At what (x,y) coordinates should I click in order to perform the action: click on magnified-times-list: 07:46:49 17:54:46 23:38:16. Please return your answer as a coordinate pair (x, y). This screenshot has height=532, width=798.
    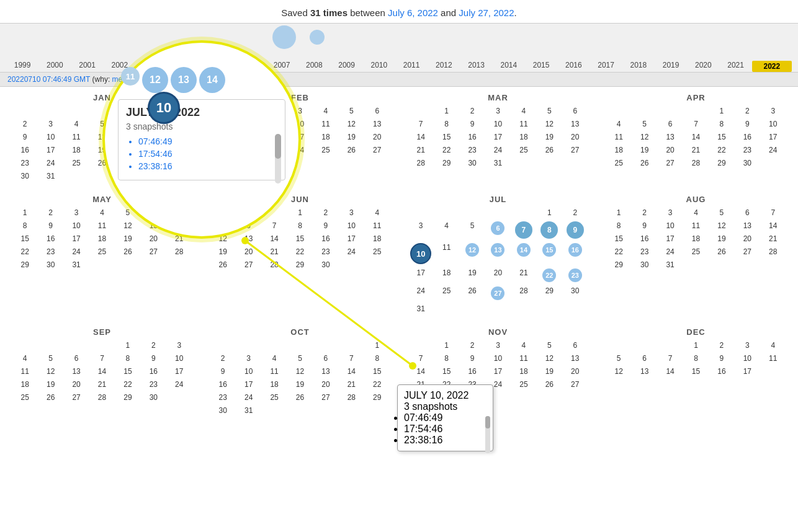
    Looking at the image, I should click on (202, 154).